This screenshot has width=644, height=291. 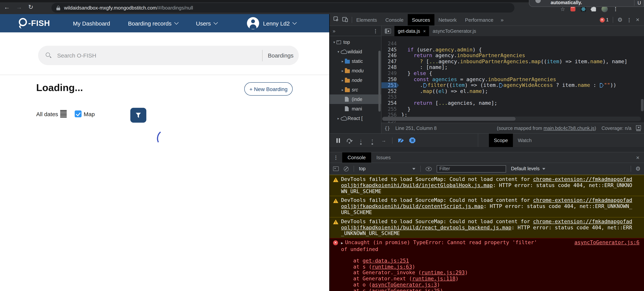 What do you see at coordinates (387, 169) in the screenshot?
I see `context-selector: top` at bounding box center [387, 169].